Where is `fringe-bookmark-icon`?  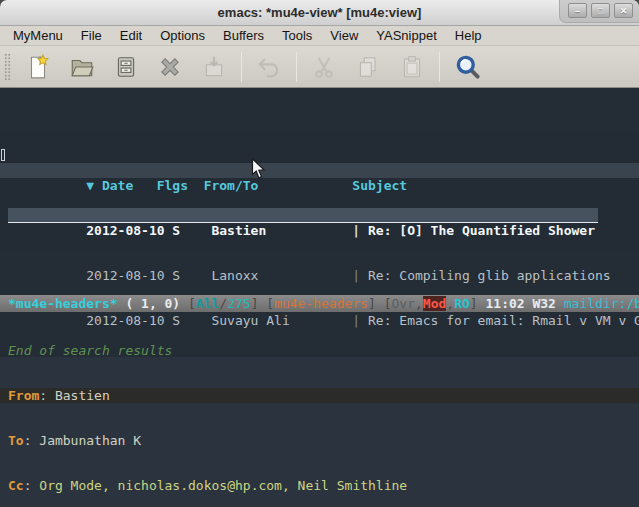 fringe-bookmark-icon is located at coordinates (3, 155).